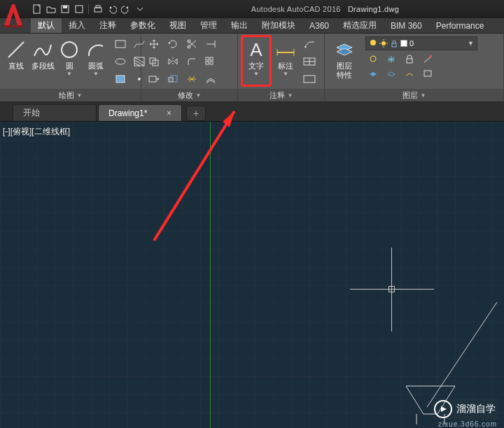 This screenshot has height=428, width=504. Describe the element at coordinates (344, 50) in the screenshot. I see `layer-properties-icon` at that location.